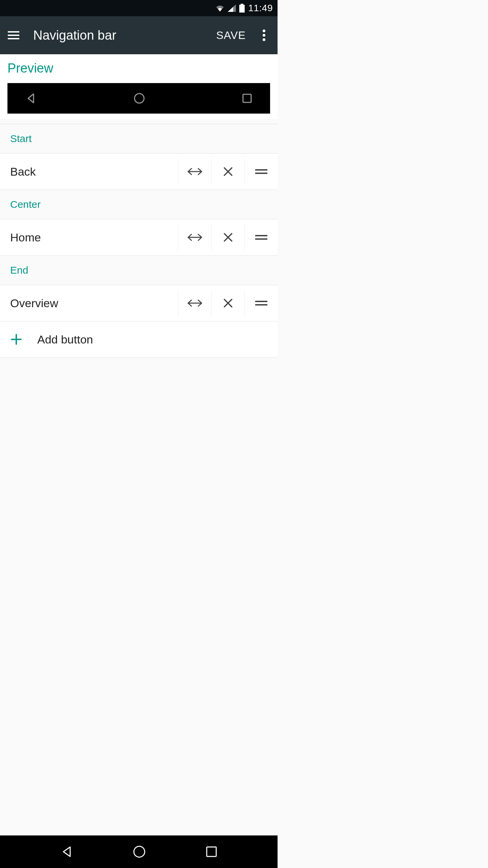 The width and height of the screenshot is (488, 868). Describe the element at coordinates (242, 8) in the screenshot. I see `battery-icon` at that location.